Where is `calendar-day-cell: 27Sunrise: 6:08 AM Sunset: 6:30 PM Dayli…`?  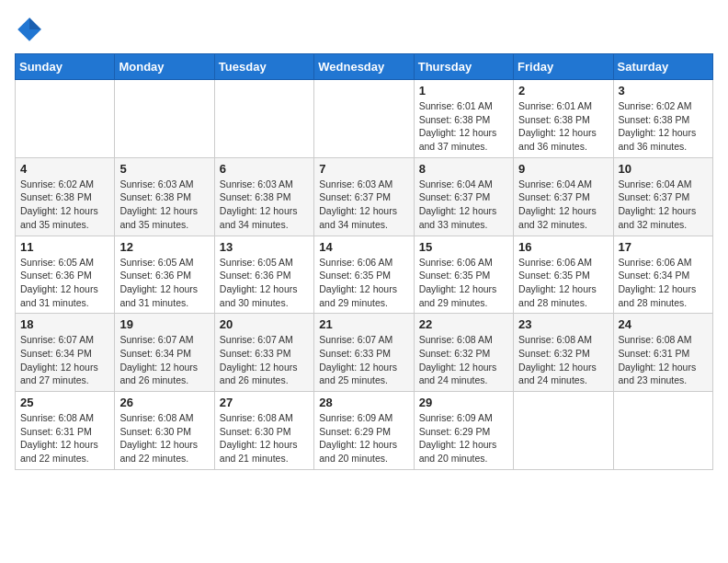
calendar-day-cell: 27Sunrise: 6:08 AM Sunset: 6:30 PM Dayli… is located at coordinates (264, 431).